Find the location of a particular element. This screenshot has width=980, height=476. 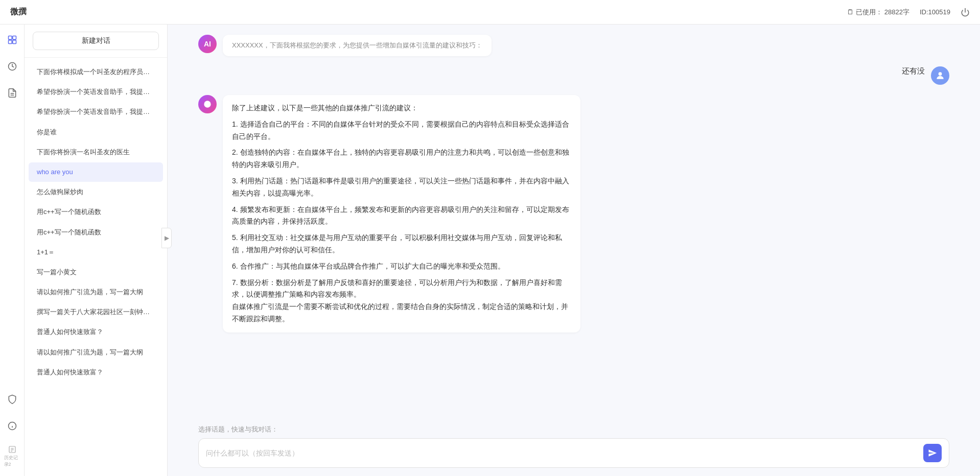

ai-point: 7. 数据分析：数据分析是了解用户反馈和喜好的重要途径，可以分析用户行为和数据，… is located at coordinates (402, 289).